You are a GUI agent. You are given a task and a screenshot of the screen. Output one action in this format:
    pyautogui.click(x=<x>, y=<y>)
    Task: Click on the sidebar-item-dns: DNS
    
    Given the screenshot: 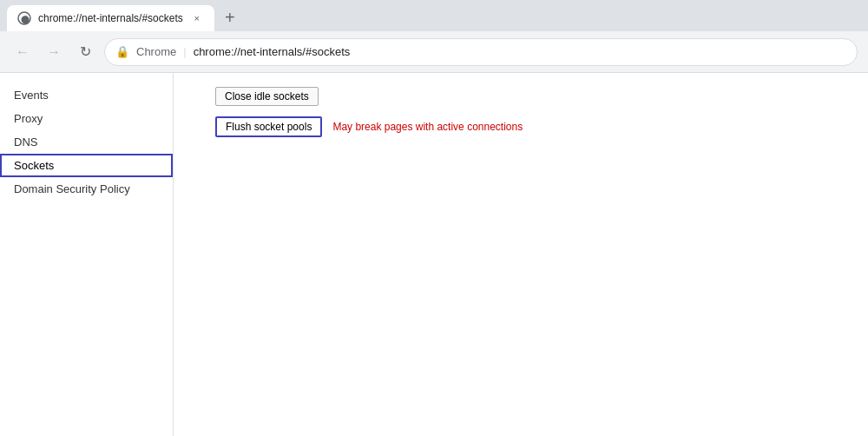 What is the action you would take?
    pyautogui.click(x=87, y=142)
    